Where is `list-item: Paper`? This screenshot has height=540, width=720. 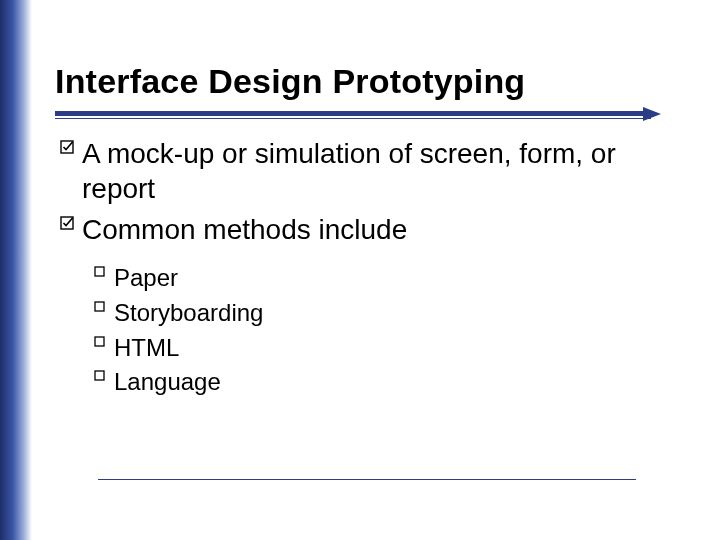 list-item: Paper is located at coordinates (377, 278).